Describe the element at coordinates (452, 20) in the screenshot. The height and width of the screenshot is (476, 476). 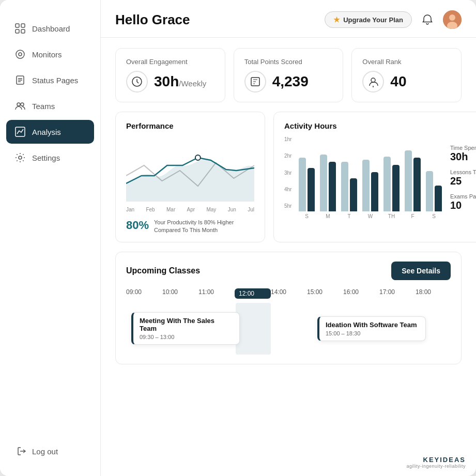
I see `avatar` at that location.